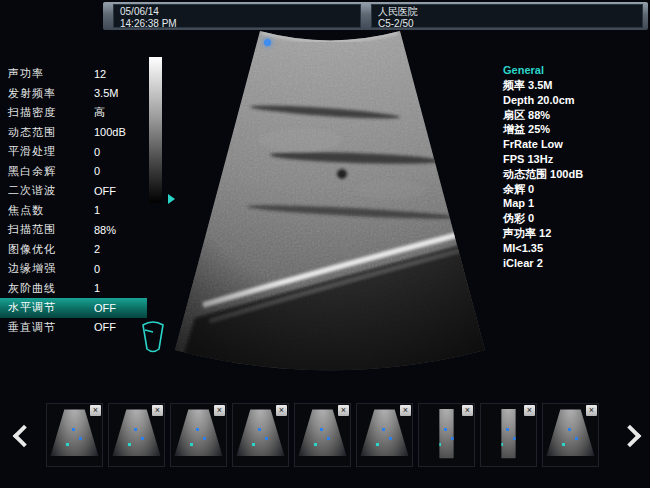 This screenshot has width=650, height=488. What do you see at coordinates (543, 218) in the screenshot?
I see `info-line: 伪彩 0` at bounding box center [543, 218].